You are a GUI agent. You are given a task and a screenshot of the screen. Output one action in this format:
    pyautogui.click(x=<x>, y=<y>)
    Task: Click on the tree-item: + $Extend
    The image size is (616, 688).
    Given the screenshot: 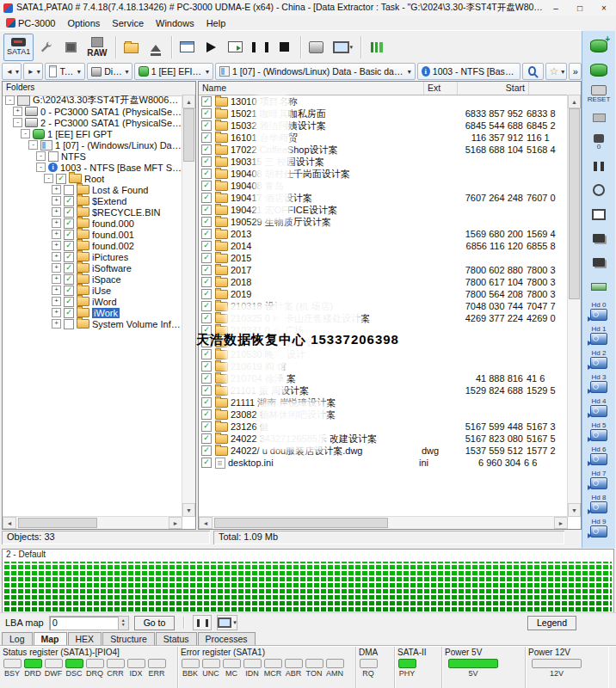 What is the action you would take?
    pyautogui.click(x=93, y=201)
    